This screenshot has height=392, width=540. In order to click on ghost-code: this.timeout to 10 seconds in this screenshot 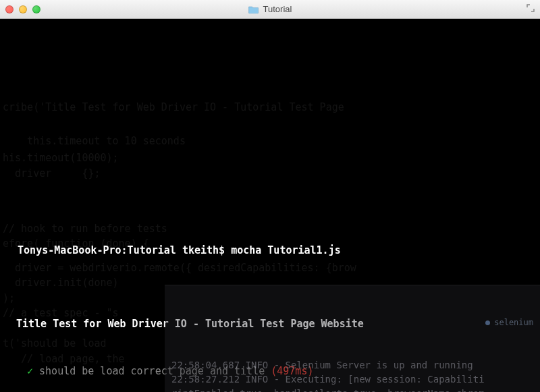, I will do `click(270, 142)`.